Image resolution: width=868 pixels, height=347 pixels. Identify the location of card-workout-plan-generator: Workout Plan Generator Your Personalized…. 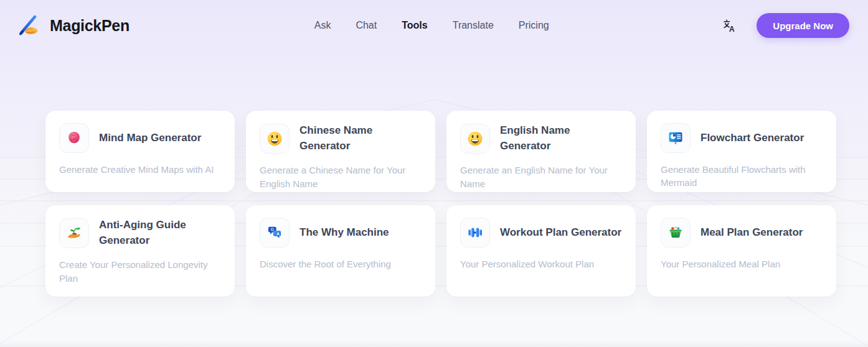
(541, 251).